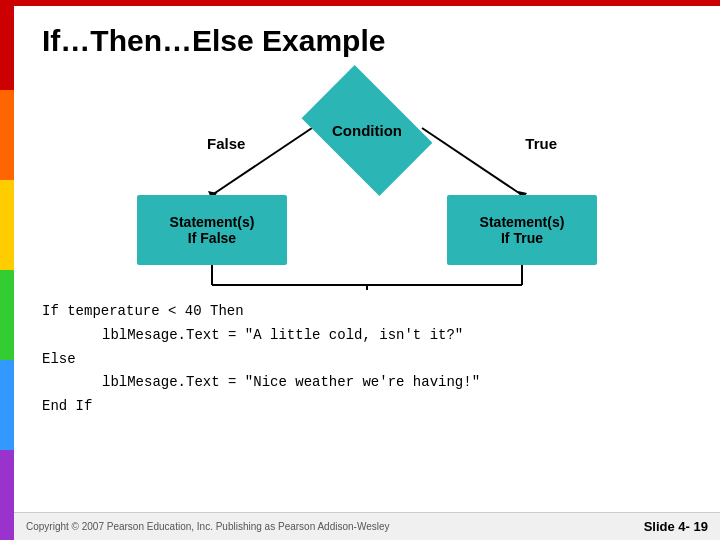 The image size is (720, 540). Describe the element at coordinates (541, 144) in the screenshot. I see `true-label: True` at that location.